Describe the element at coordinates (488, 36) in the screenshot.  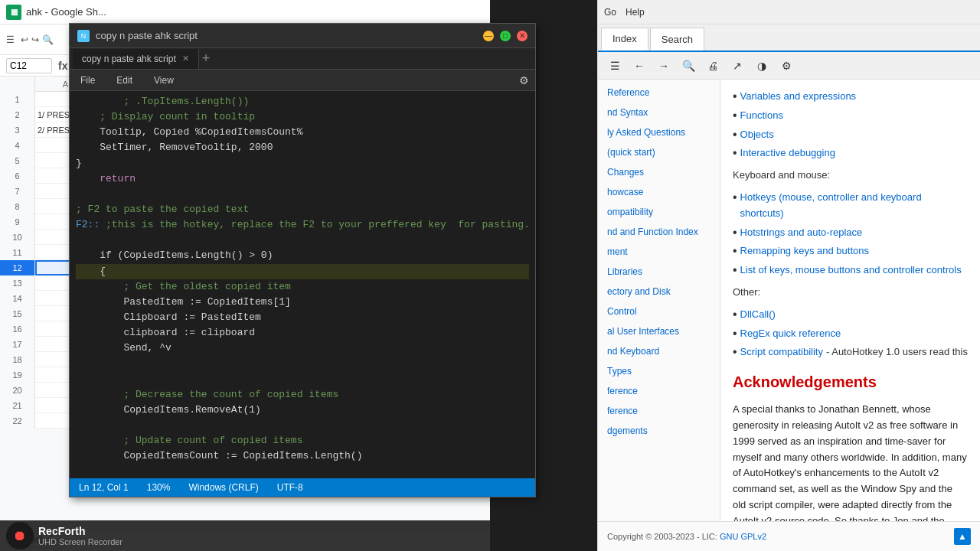
I see `minimize-btn: —` at that location.